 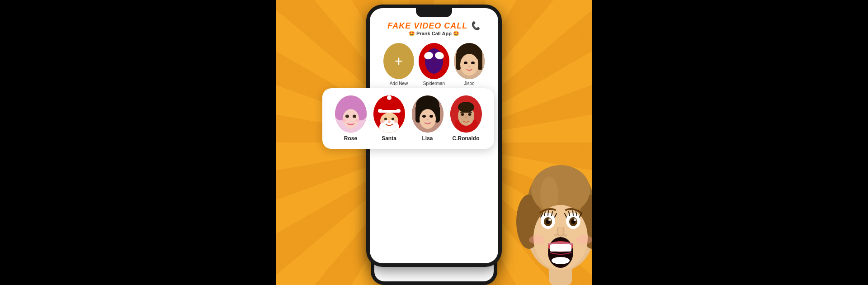 What do you see at coordinates (389, 138) in the screenshot?
I see `santa-label: Santa` at bounding box center [389, 138].